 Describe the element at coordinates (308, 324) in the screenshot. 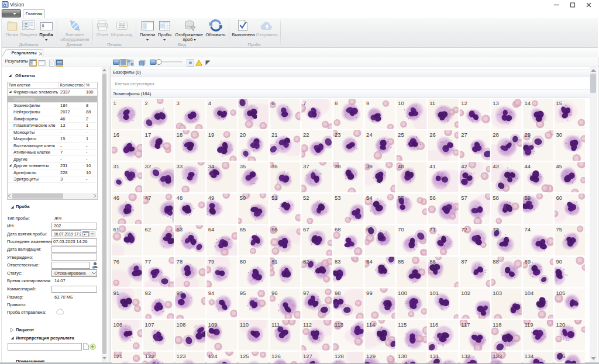

I see `svg-text: 112` at that location.